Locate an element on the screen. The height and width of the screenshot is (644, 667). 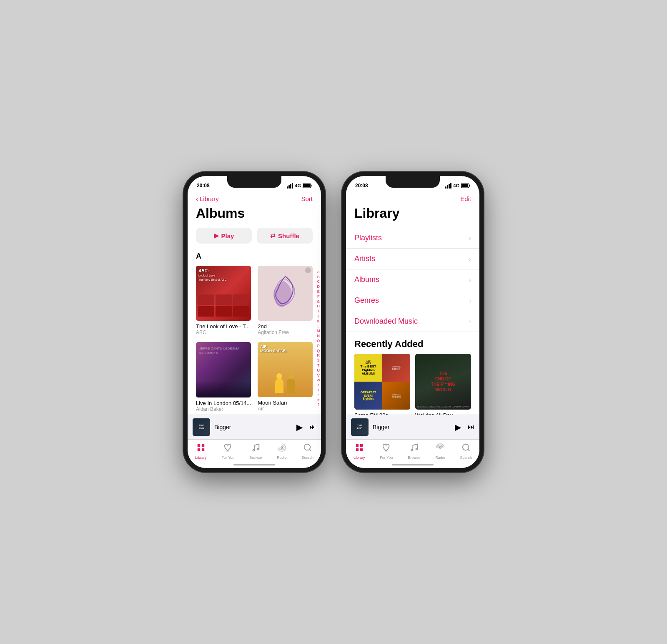
albums-title: Albums is located at coordinates (254, 217).